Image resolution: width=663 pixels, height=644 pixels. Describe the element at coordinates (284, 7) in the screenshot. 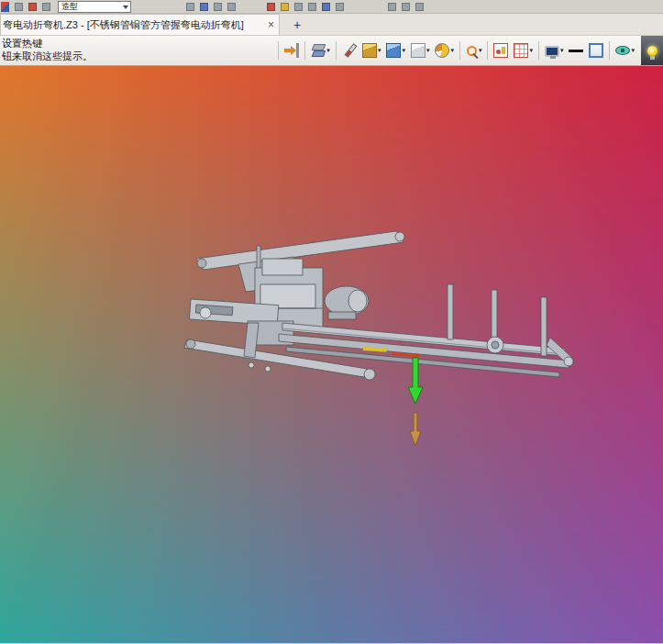

I see `color-icon` at that location.